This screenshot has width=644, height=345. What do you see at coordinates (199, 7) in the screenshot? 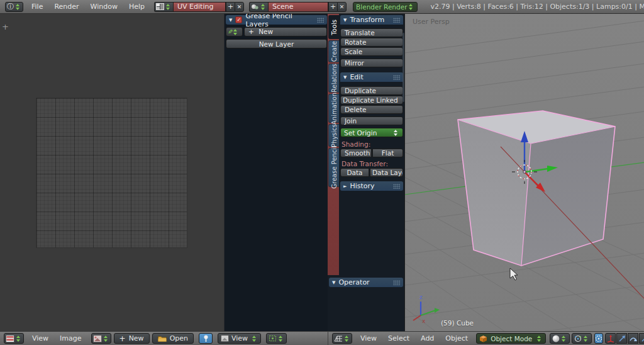
I see `screen-layout-name-field: UV Editing` at bounding box center [199, 7].